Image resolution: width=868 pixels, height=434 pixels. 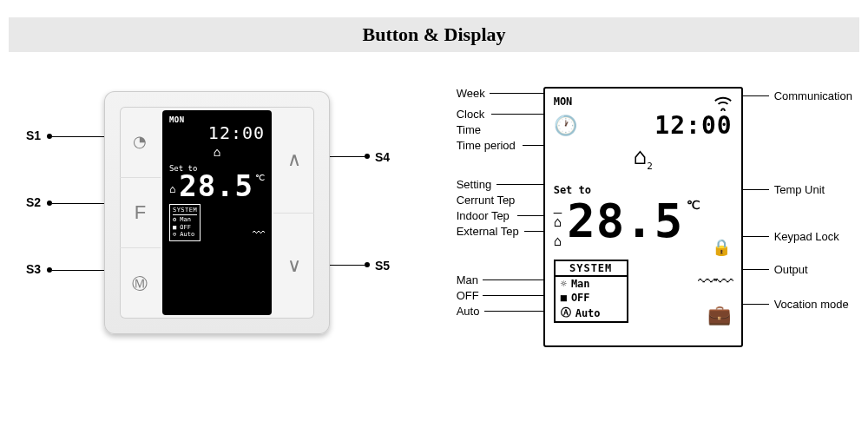 I want to click on label-s1: S1, so click(x=33, y=135).